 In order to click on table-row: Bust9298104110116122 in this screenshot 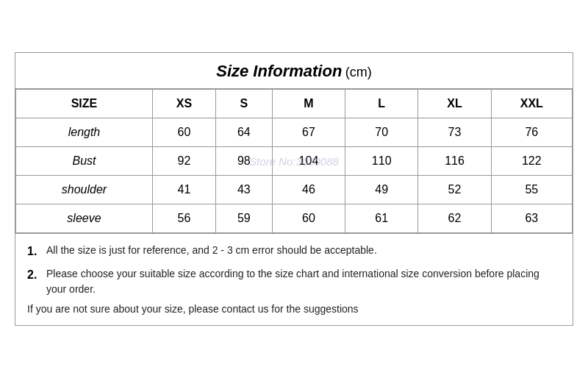, I will do `click(294, 162)`.